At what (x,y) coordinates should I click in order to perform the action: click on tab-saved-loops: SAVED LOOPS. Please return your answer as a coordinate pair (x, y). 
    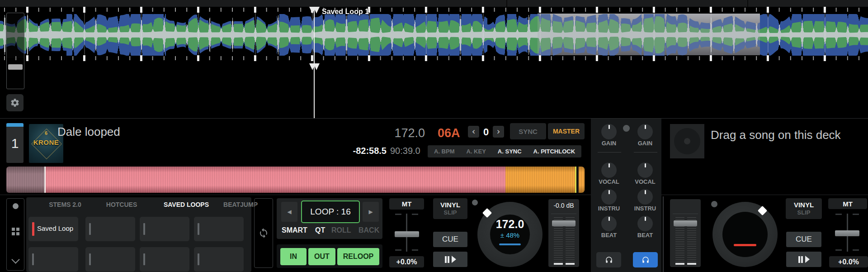
    Looking at the image, I should click on (186, 205).